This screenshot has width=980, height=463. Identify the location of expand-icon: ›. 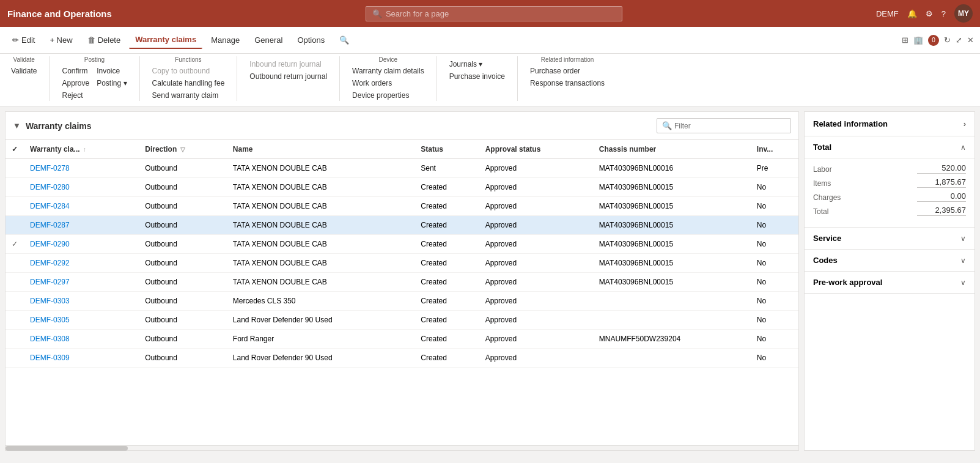
(965, 124).